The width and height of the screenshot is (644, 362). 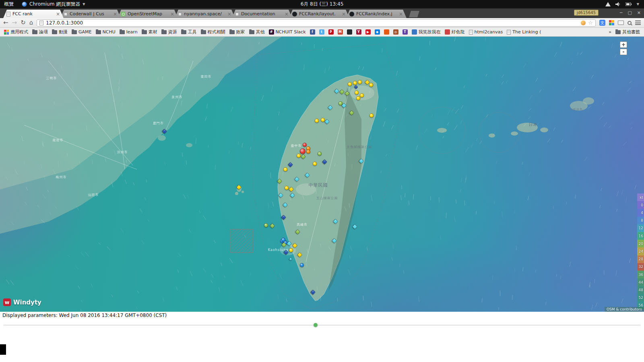 I want to click on bookmark-orange-site, so click(x=386, y=32).